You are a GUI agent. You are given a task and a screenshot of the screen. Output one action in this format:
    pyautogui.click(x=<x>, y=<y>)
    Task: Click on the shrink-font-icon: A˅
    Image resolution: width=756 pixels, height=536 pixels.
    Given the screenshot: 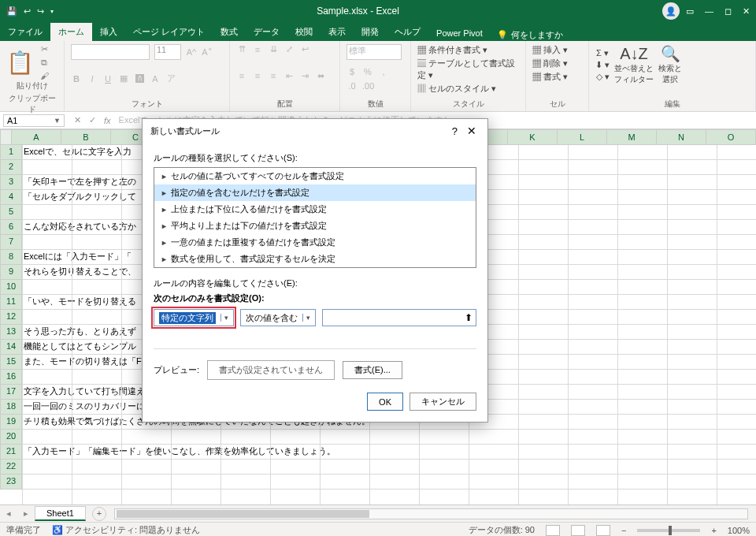 What is the action you would take?
    pyautogui.click(x=207, y=52)
    